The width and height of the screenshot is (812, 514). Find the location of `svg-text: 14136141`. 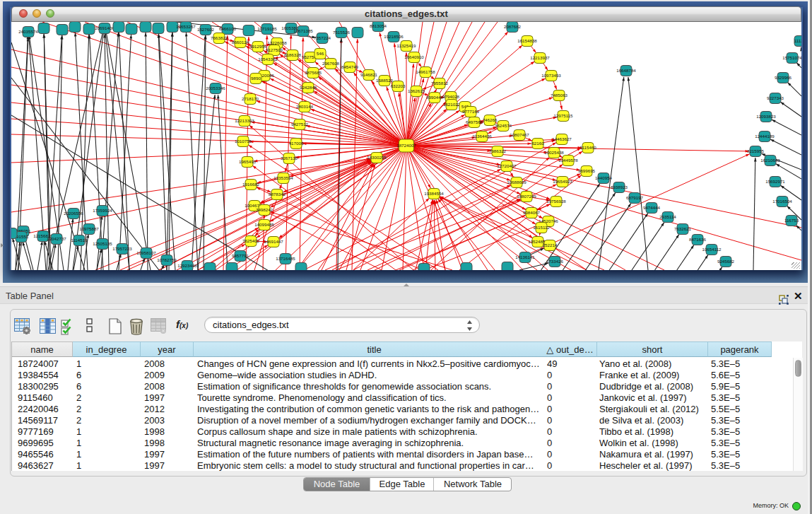

svg-text: 14136141 is located at coordinates (525, 257).